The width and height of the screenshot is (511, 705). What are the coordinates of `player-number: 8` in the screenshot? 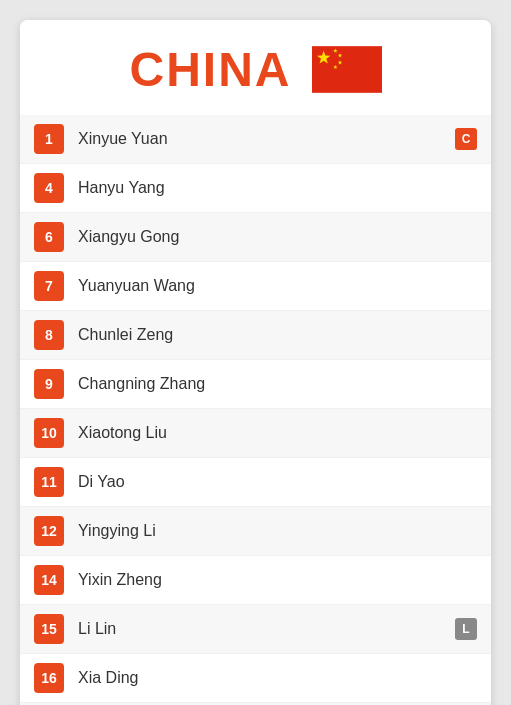 It's located at (49, 335).